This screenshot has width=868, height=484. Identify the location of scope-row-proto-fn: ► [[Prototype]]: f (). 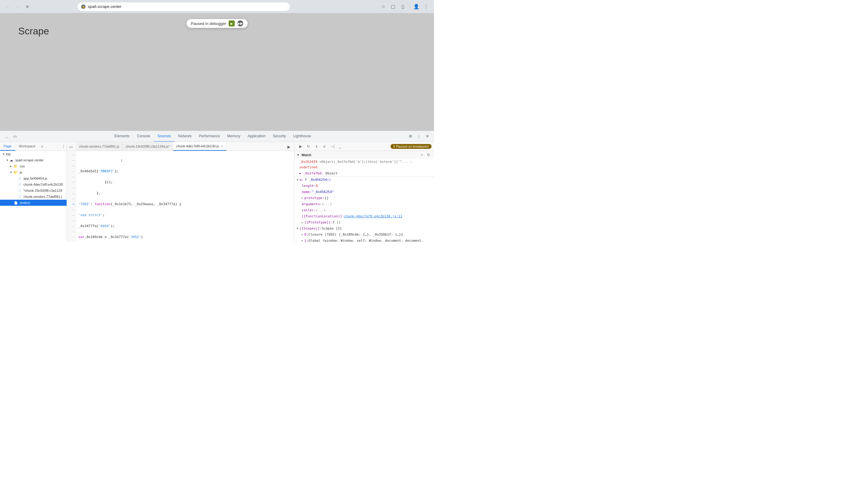
(364, 223).